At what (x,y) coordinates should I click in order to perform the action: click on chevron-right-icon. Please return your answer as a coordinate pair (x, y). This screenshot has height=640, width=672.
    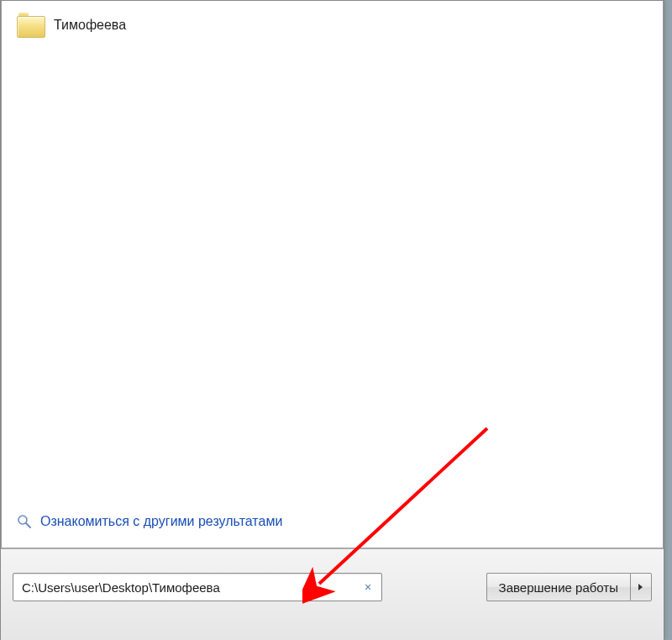
    Looking at the image, I should click on (641, 587).